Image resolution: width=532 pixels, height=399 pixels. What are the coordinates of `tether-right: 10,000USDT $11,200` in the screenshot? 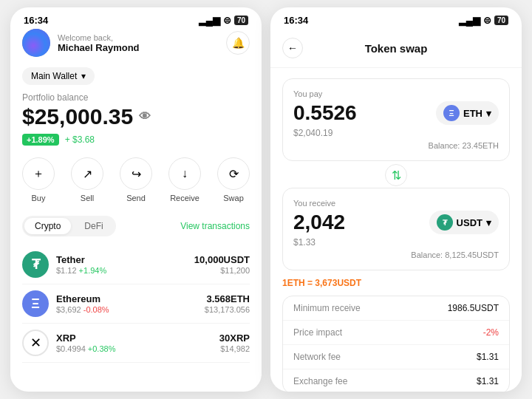 It's located at (222, 265).